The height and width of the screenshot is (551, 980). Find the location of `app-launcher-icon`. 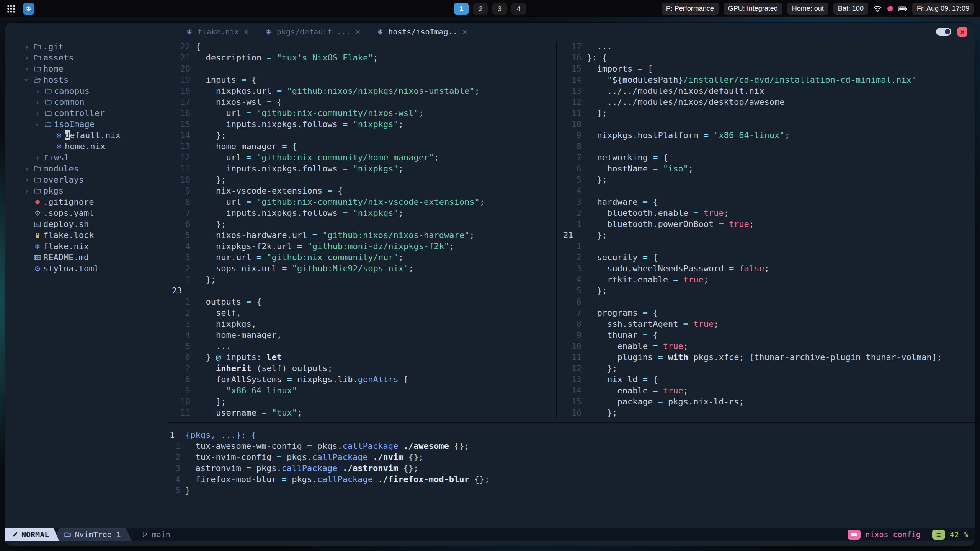

app-launcher-icon is located at coordinates (11, 9).